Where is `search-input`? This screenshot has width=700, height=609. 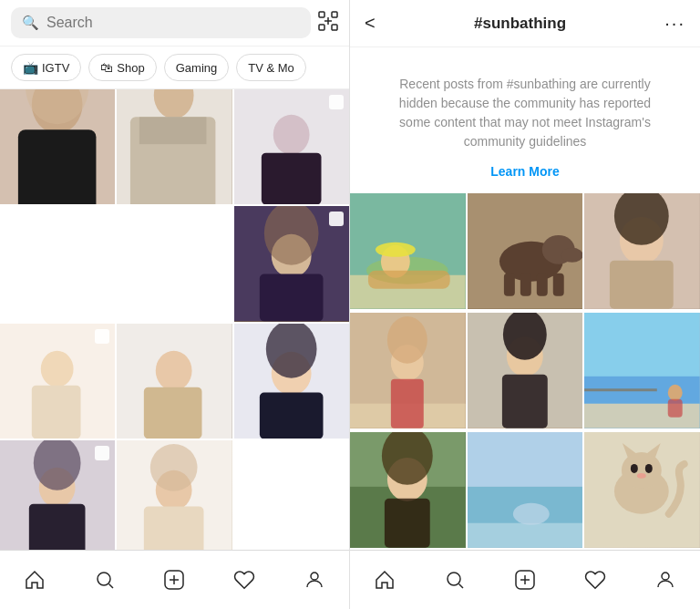 search-input is located at coordinates (173, 23).